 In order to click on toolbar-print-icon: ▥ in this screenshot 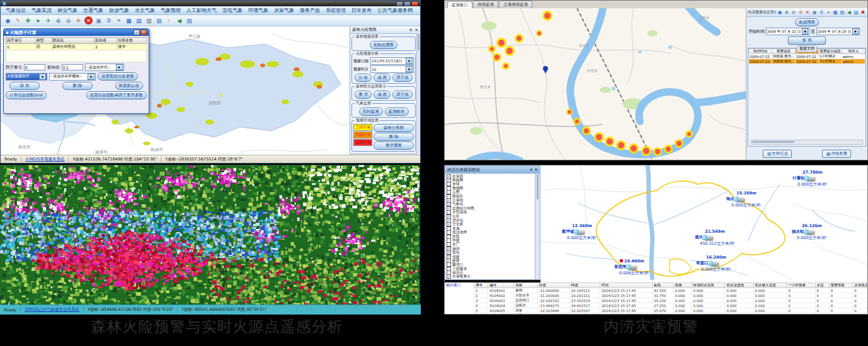, I will do `click(149, 20)`.